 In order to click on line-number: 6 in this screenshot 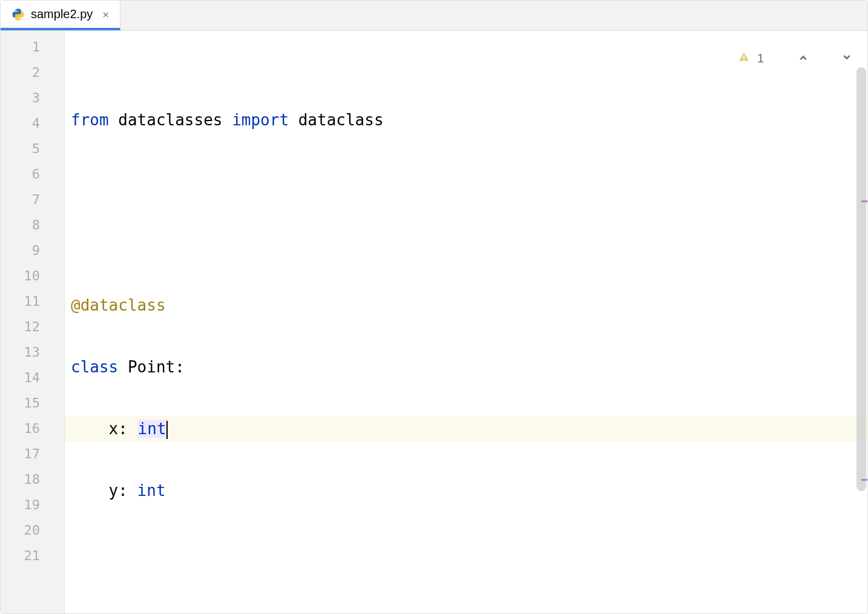, I will do `click(33, 174)`.